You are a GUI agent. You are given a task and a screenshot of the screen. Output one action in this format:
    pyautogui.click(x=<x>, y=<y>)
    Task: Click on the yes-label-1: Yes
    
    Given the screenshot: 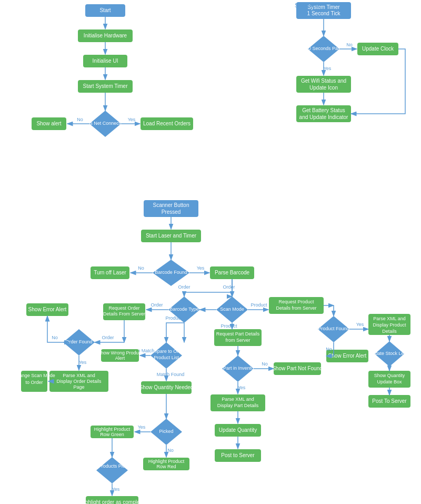 What is the action you would take?
    pyautogui.click(x=132, y=120)
    